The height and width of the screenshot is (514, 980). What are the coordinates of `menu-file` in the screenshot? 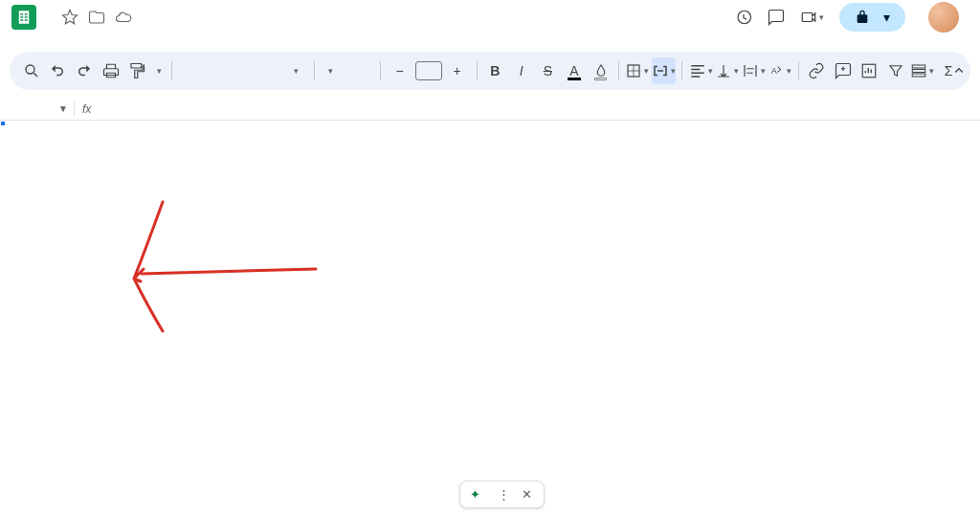 It's located at (52, 38).